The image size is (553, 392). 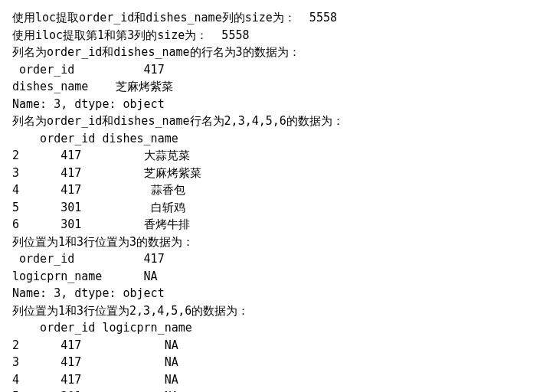 What do you see at coordinates (276, 139) in the screenshot?
I see `output-line-8: order_id dishes_name` at bounding box center [276, 139].